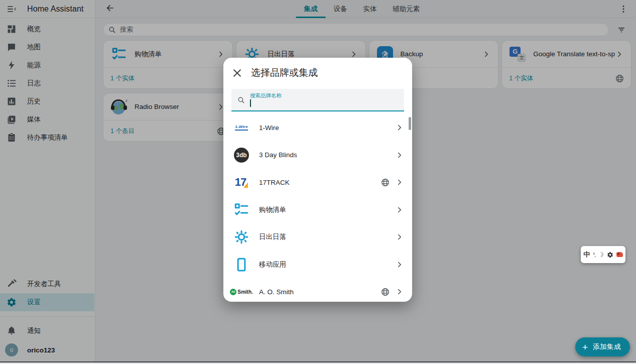 The width and height of the screenshot is (636, 364). Describe the element at coordinates (250, 103) in the screenshot. I see `text-cursor` at that location.